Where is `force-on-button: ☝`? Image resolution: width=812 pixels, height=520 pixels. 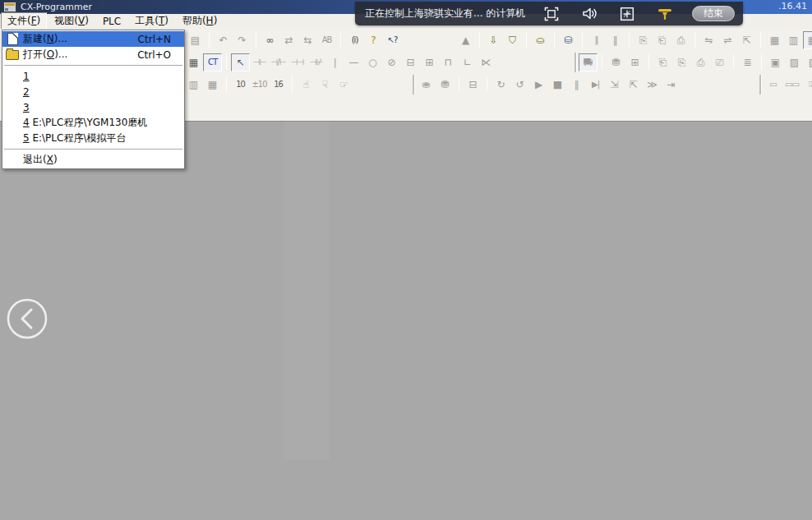 force-on-button: ☝ is located at coordinates (306, 85).